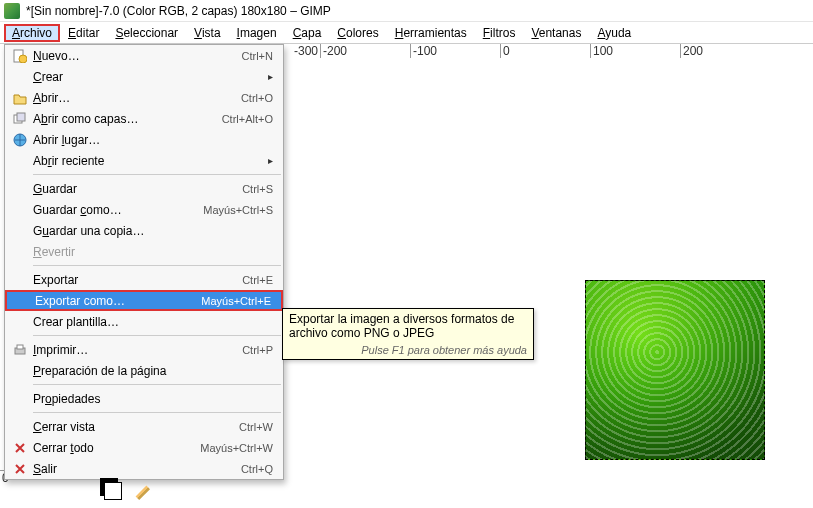  Describe the element at coordinates (258, 189) in the screenshot. I see `menu-item-shortcut: Ctrl+S` at that location.